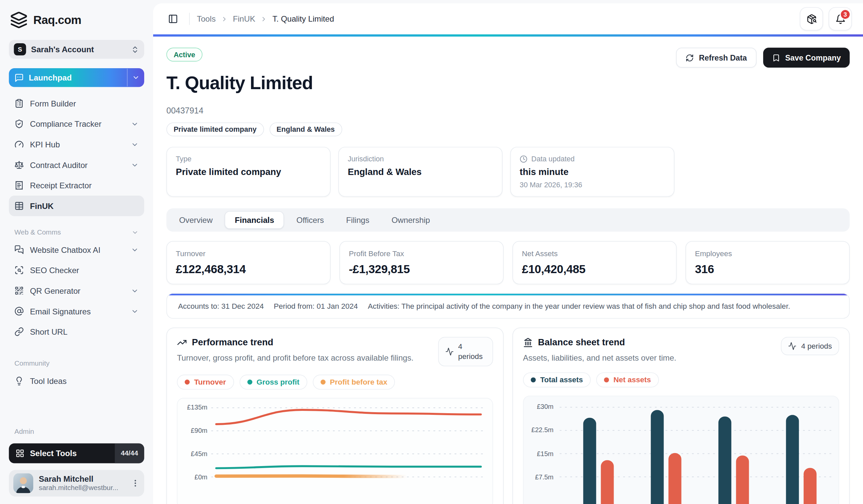 Image resolution: width=863 pixels, height=504 pixels. Describe the element at coordinates (77, 124) in the screenshot. I see `sidebar-item-compliance-tracker: Compliance Tracker` at that location.